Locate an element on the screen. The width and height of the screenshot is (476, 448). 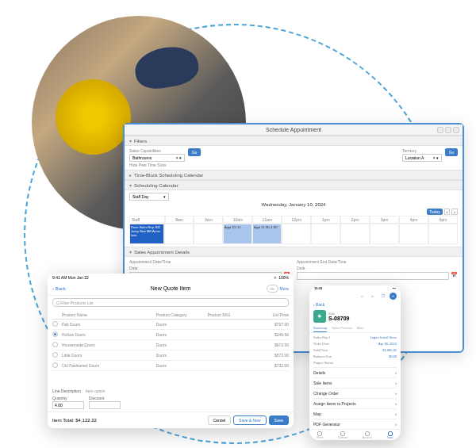
product-row: Little DoorsDoors$573.00 is located at coordinates (171, 355).